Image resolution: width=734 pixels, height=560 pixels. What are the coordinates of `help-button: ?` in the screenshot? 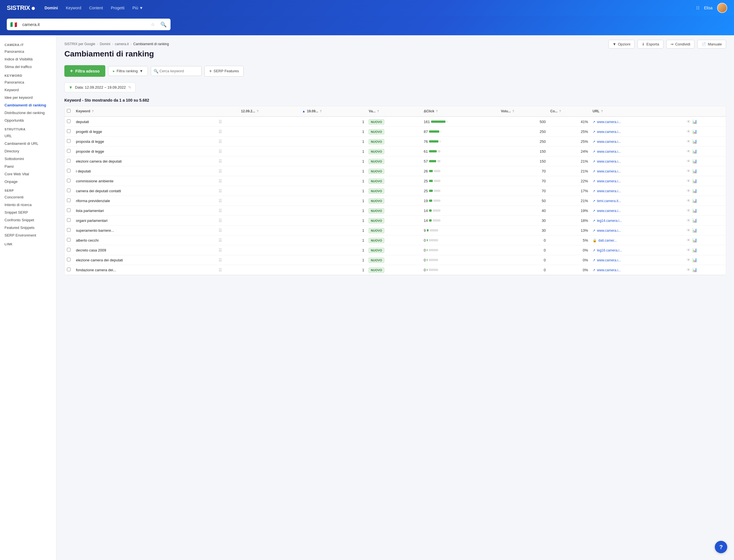 It's located at (721, 547).